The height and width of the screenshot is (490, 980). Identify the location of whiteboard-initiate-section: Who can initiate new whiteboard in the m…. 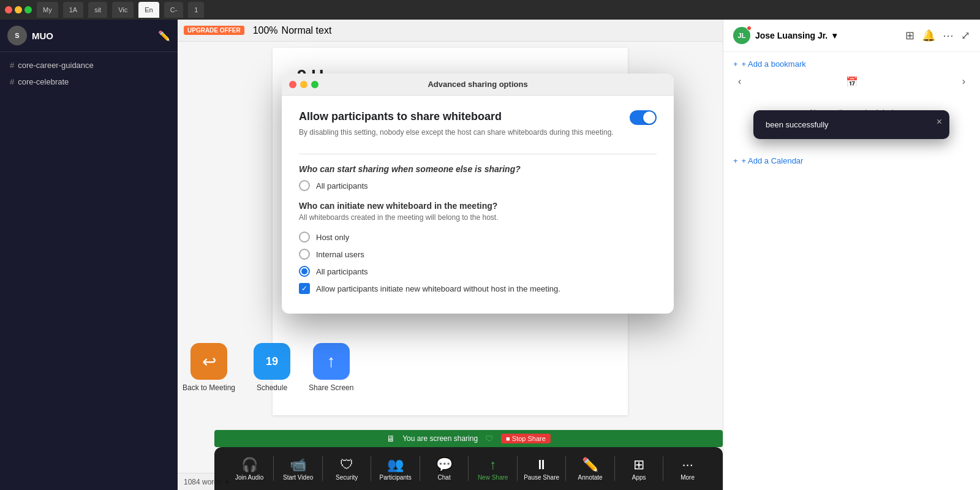
(478, 247).